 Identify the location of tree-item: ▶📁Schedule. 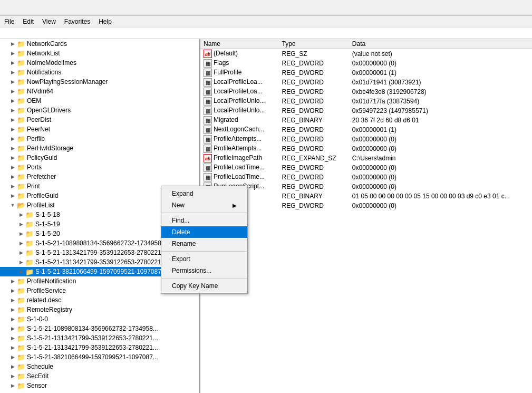
(100, 367).